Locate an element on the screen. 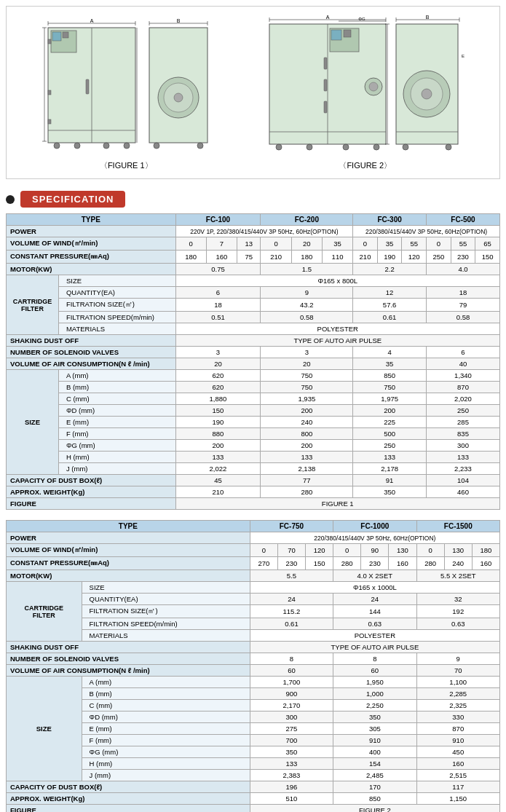  table-row: FIGURE FIGURE 2 is located at coordinates (253, 808).